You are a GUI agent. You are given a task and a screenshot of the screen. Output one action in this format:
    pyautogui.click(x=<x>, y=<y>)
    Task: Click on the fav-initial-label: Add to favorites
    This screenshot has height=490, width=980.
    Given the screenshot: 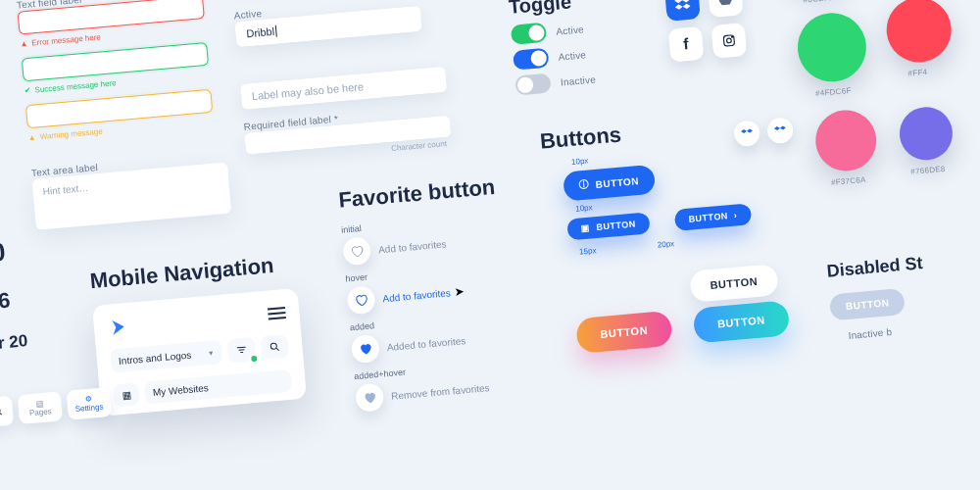 What is the action you would take?
    pyautogui.click(x=413, y=247)
    